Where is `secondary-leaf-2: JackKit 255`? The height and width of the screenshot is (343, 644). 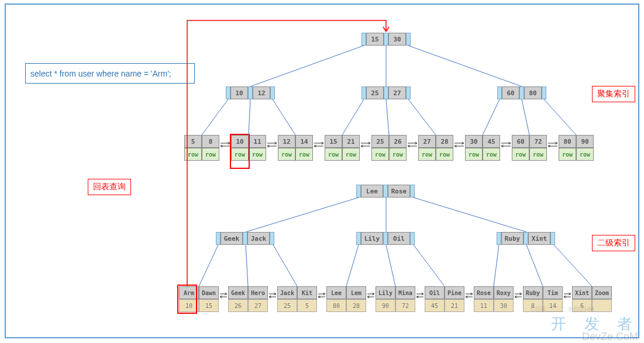 secondary-leaf-2: JackKit 255 is located at coordinates (297, 299).